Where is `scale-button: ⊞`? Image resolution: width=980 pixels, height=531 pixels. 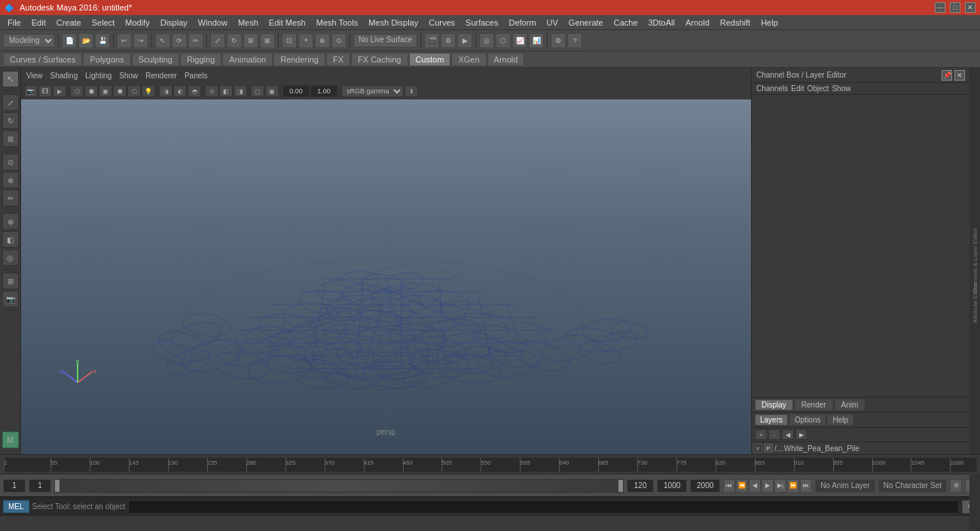 scale-button: ⊞ is located at coordinates (251, 41).